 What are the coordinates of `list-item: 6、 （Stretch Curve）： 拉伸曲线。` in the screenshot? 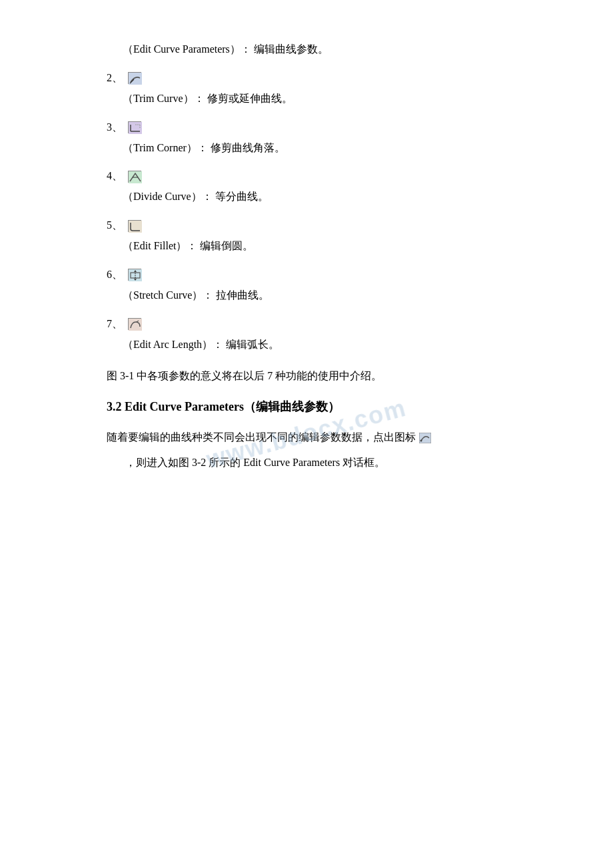 It's located at (333, 287).